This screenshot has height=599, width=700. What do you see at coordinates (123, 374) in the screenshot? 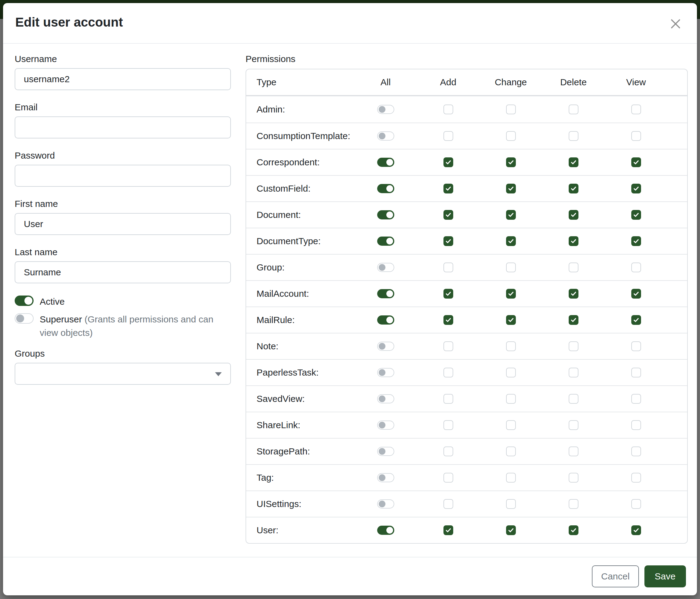
I see `groups-select` at bounding box center [123, 374].